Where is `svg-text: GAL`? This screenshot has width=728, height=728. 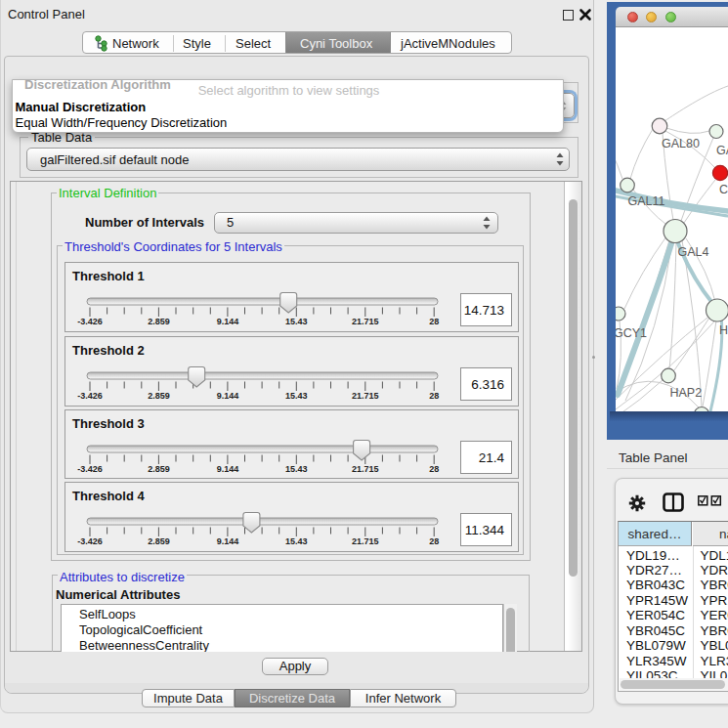 svg-text: GAL is located at coordinates (722, 150).